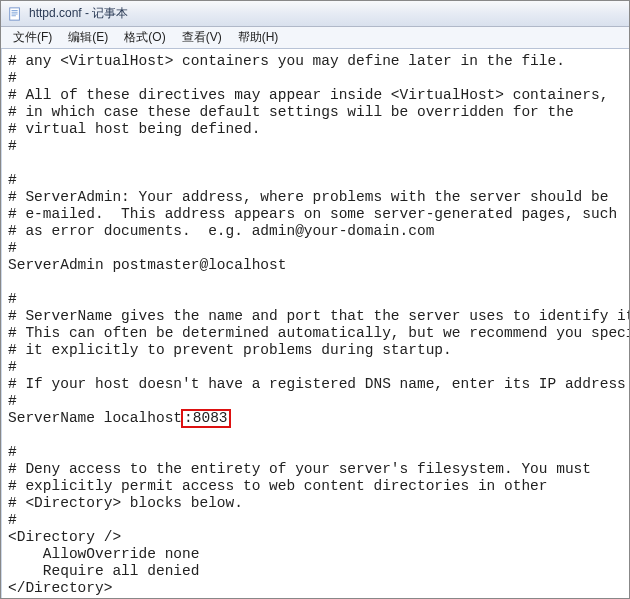 Image resolution: width=630 pixels, height=599 pixels. What do you see at coordinates (88, 38) in the screenshot?
I see `menu-edit: 编辑(E)` at bounding box center [88, 38].